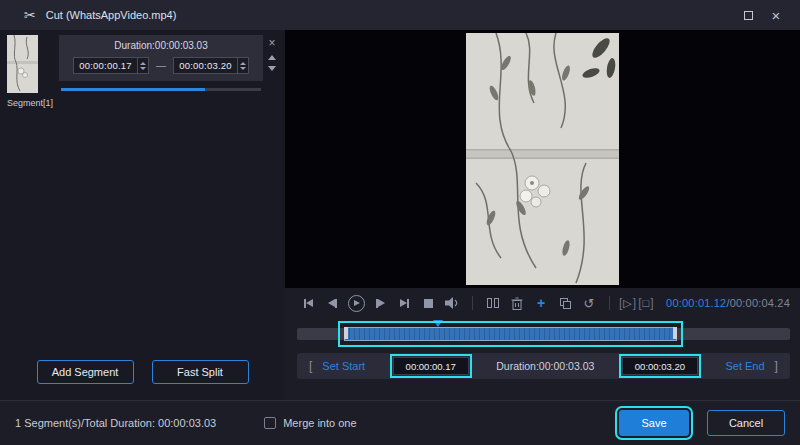  What do you see at coordinates (332, 303) in the screenshot?
I see `frame-back-button` at bounding box center [332, 303].